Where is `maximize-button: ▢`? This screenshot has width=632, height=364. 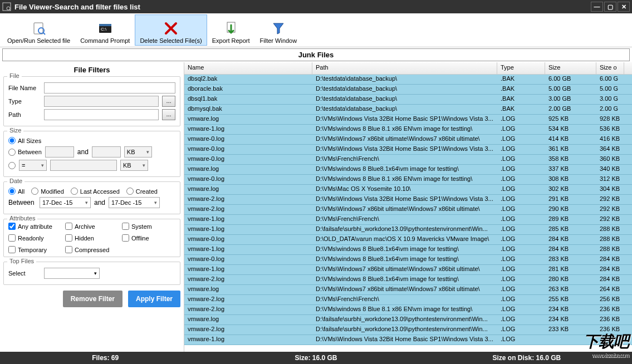
maximize-button: ▢ is located at coordinates (610, 7).